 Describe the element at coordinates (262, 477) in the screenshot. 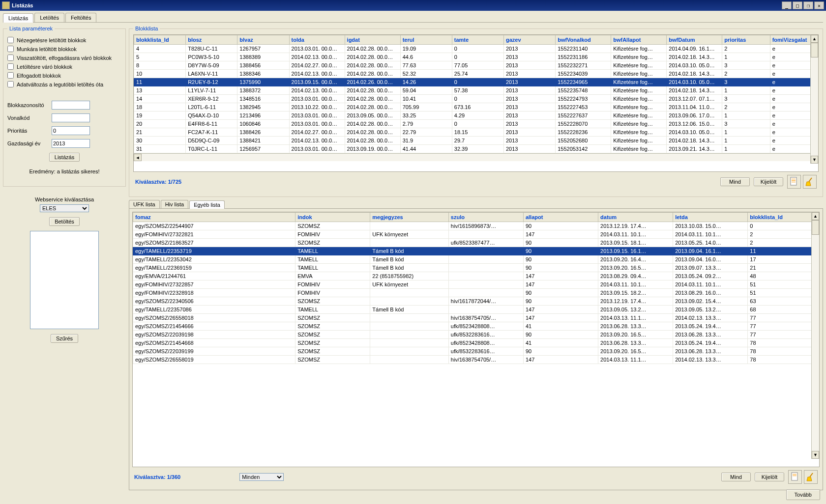

I see `minden-select: Minden` at that location.